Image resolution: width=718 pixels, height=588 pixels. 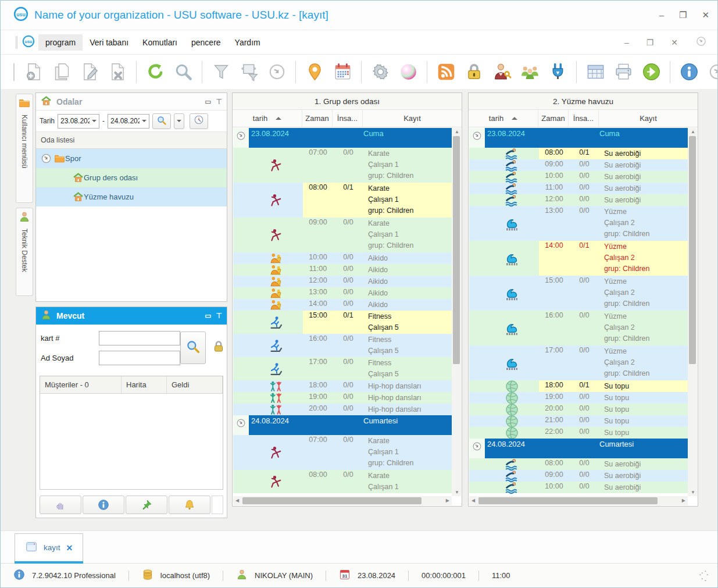 What do you see at coordinates (530, 72) in the screenshot?
I see `users-group-button` at bounding box center [530, 72].